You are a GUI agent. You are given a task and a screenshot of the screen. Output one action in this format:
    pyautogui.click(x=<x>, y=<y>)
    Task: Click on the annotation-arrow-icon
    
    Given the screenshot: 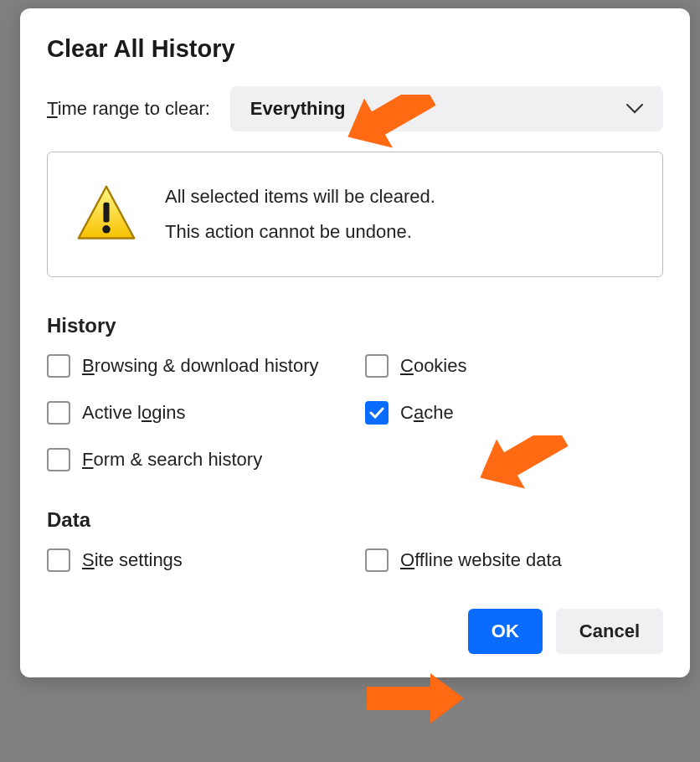 What is the action you would take?
    pyautogui.click(x=415, y=698)
    